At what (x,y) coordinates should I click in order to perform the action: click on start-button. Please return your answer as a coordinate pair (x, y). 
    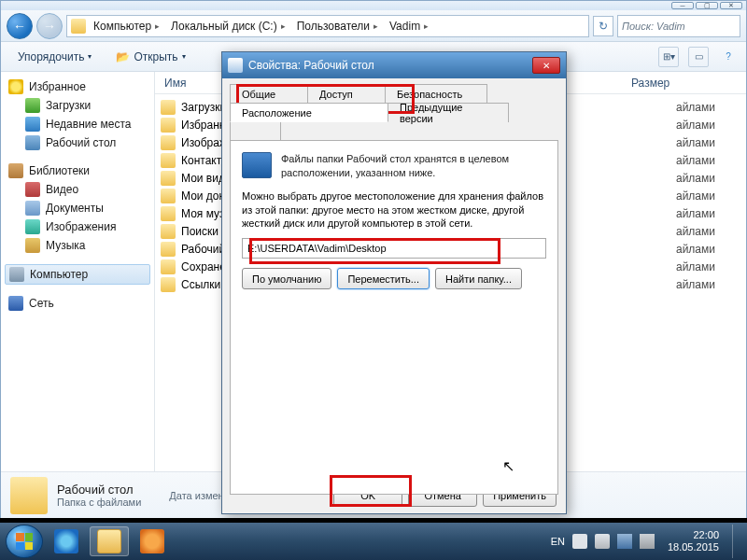
    Looking at the image, I should click on (24, 541).